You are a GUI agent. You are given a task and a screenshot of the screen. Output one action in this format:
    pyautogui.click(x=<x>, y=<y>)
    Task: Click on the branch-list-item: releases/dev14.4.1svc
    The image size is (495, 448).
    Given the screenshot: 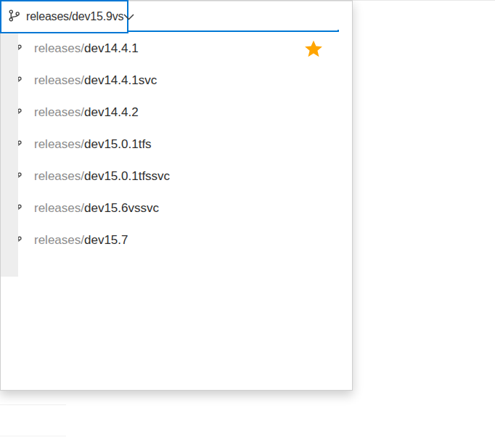 What is the action you would take?
    pyautogui.click(x=168, y=81)
    